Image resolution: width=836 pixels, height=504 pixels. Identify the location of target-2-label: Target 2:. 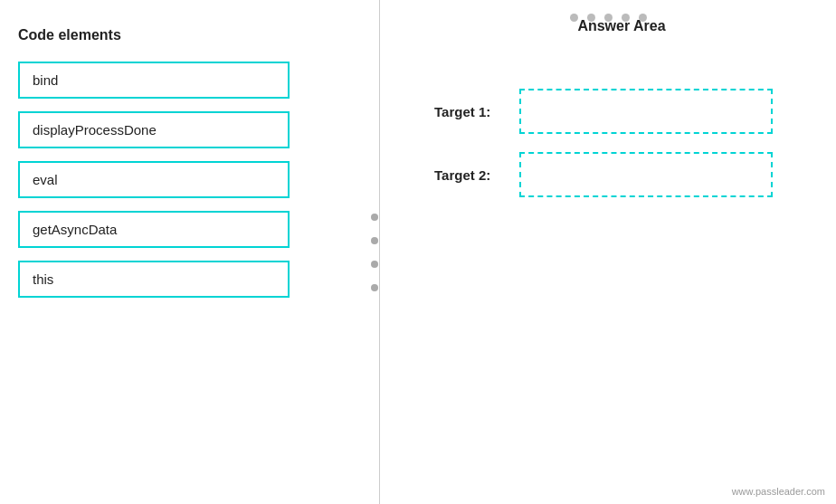
(470, 176).